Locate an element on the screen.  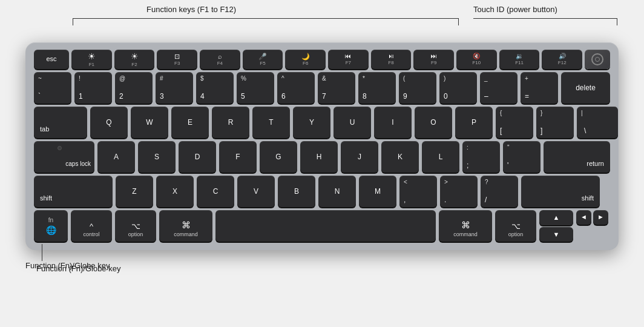
f7-key: ⏮F7 is located at coordinates (349, 59).